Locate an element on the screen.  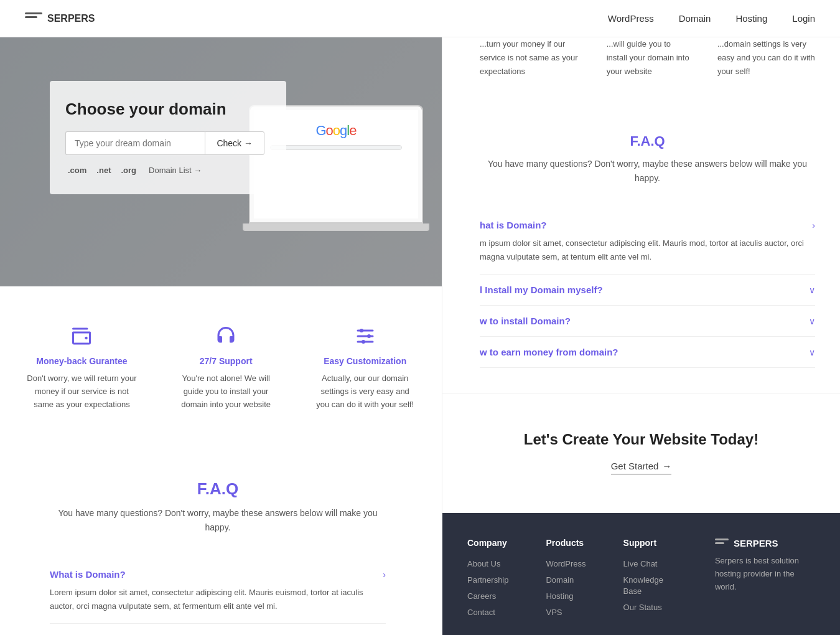
right-faq-chevron-3: ∨ is located at coordinates (812, 352).